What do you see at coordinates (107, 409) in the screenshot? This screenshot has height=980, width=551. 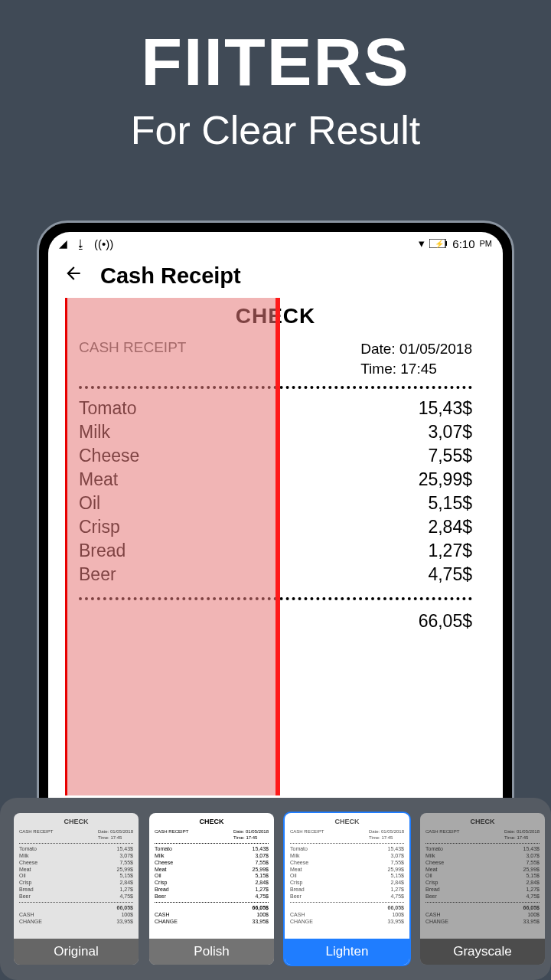 I see `item-name: Tomato` at bounding box center [107, 409].